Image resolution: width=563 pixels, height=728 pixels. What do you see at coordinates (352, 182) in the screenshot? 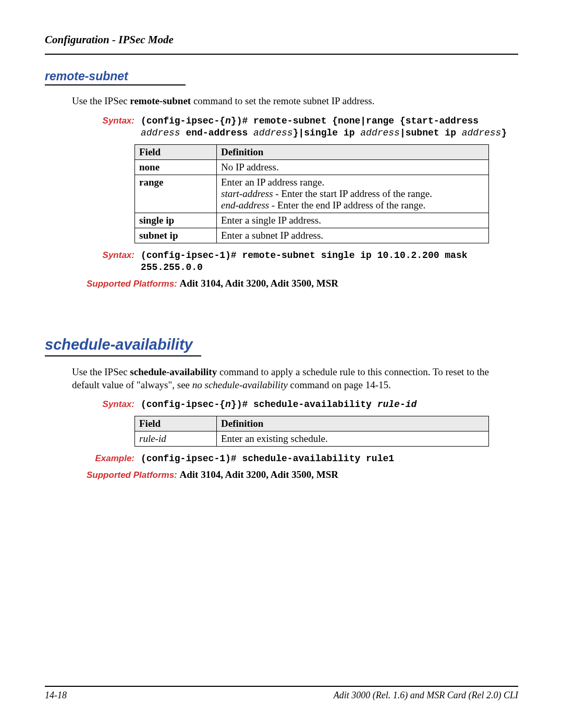
I see `def-line: Enter an IP address range.` at bounding box center [352, 182].